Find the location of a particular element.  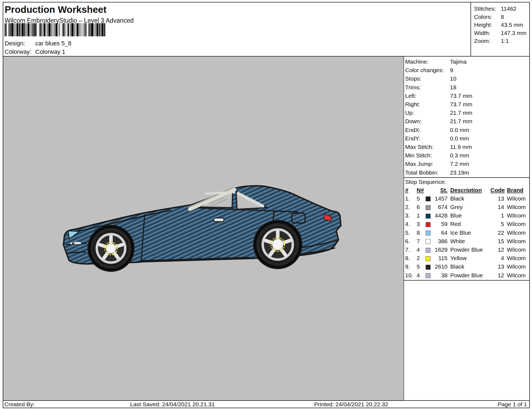

front-marker-small is located at coordinates (71, 243).